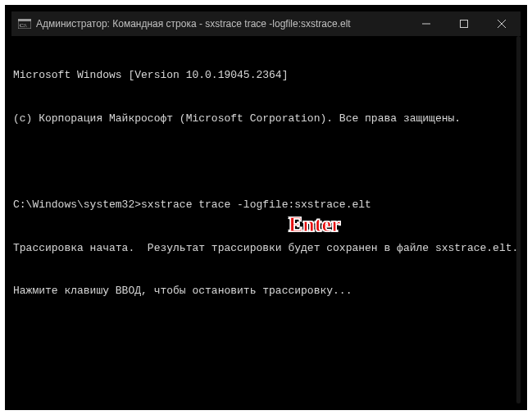 This screenshot has width=532, height=415. Describe the element at coordinates (315, 225) in the screenshot. I see `enter-key-annotation: Enter` at that location.